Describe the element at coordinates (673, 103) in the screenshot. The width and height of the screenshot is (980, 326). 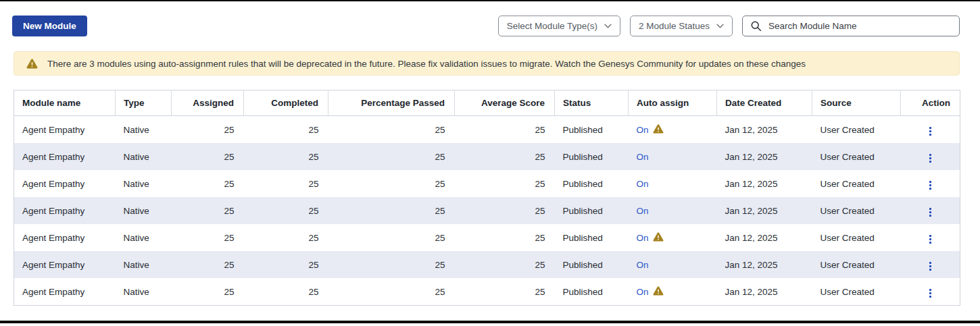
I see `column-header-auto-assign: Auto assign` at that location.